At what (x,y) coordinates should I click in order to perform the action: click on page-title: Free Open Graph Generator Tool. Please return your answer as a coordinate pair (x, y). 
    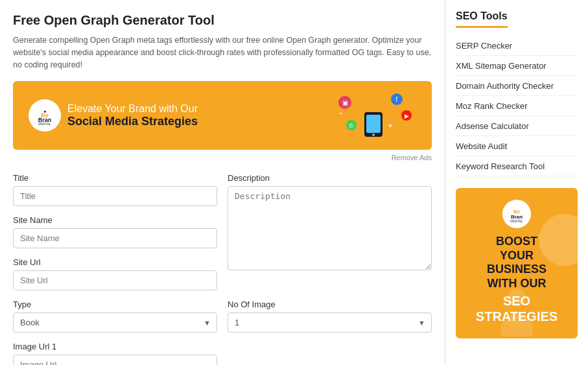
    Looking at the image, I should click on (222, 21).